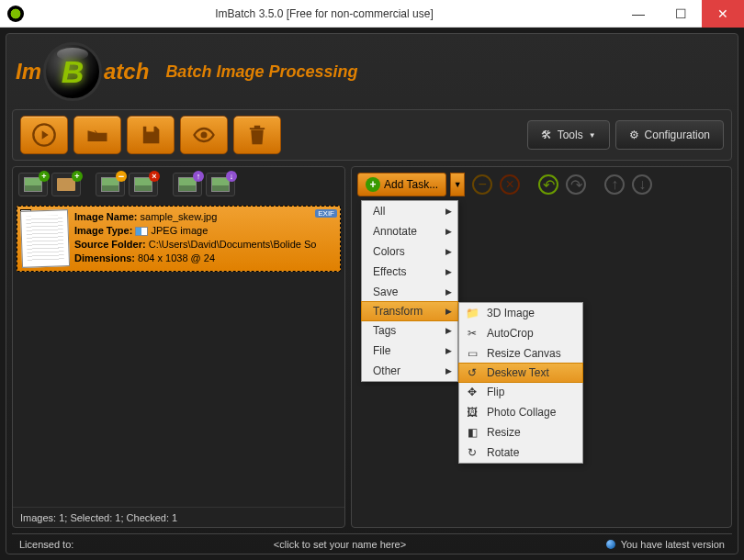 The height and width of the screenshot is (560, 744). Describe the element at coordinates (672, 544) in the screenshot. I see `version-status: You have latest version` at that location.